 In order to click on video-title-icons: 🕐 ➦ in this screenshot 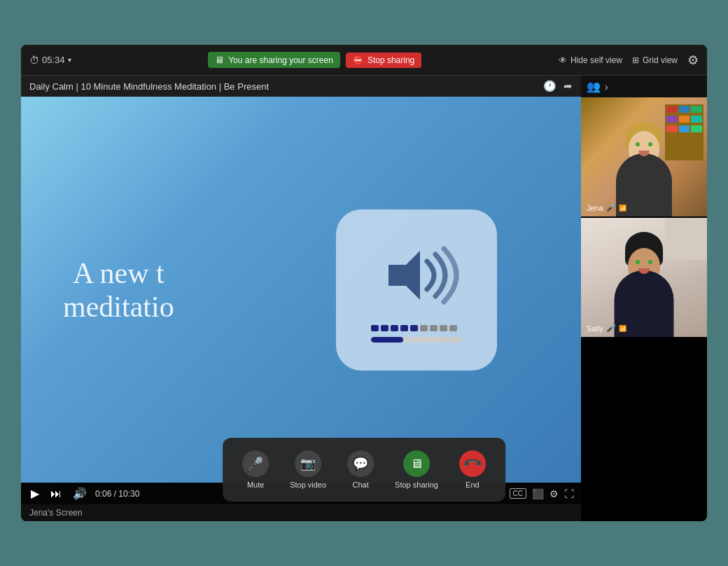, I will do `click(558, 86)`.